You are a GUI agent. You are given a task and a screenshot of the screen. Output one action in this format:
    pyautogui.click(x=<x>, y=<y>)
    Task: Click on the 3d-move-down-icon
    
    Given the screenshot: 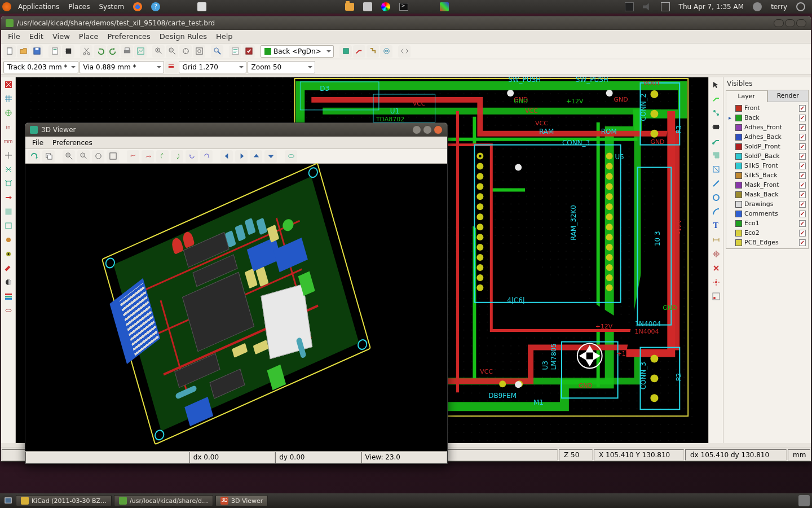 What is the action you would take?
    pyautogui.click(x=271, y=156)
    